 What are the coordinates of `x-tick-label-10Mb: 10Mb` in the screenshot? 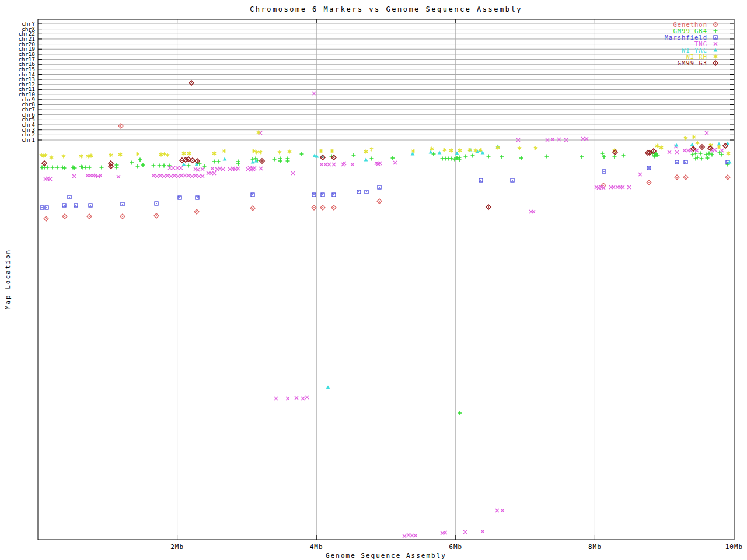 It's located at (734, 547).